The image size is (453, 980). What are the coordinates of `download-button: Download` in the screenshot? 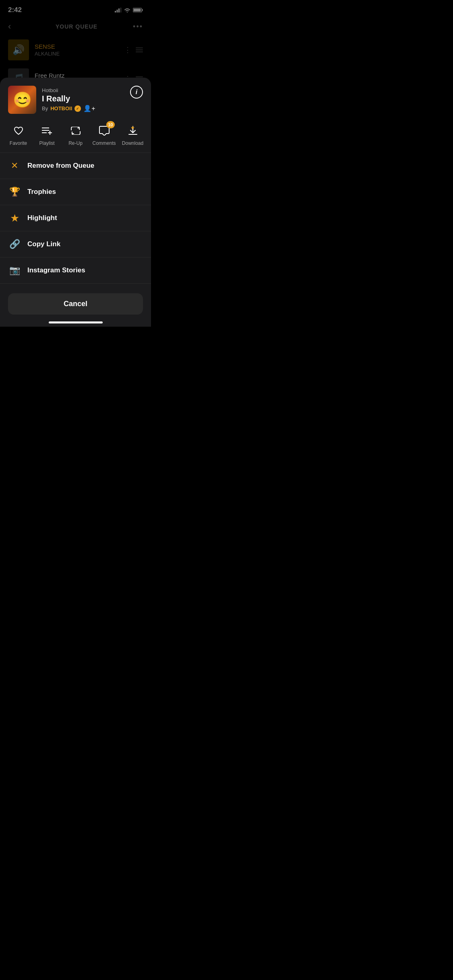 It's located at (133, 135).